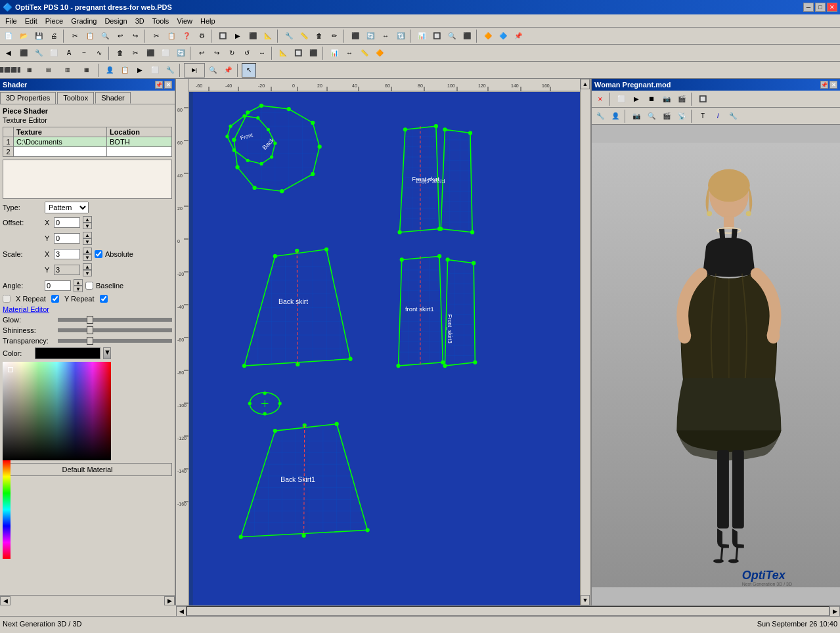 The width and height of the screenshot is (840, 633). Describe the element at coordinates (11, 21) in the screenshot. I see `menu-file: File` at that location.